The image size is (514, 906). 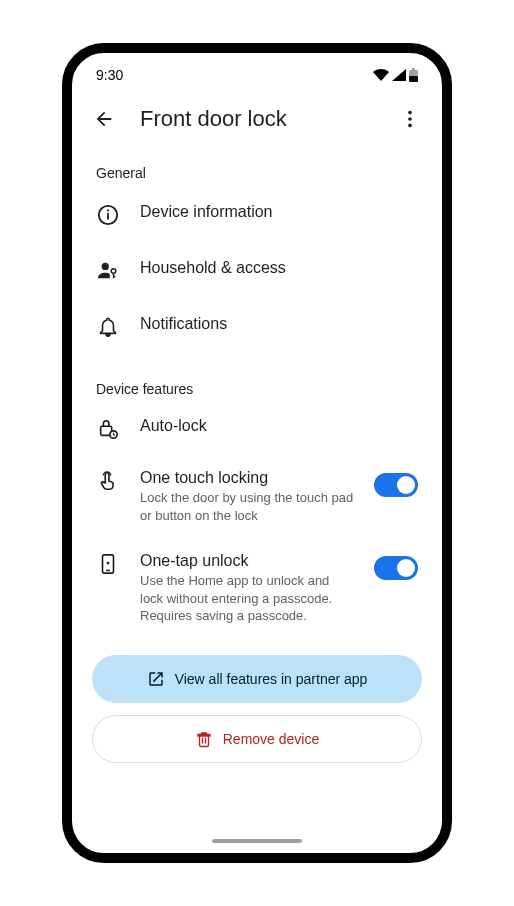 What do you see at coordinates (204, 739) in the screenshot?
I see `trash-icon` at bounding box center [204, 739].